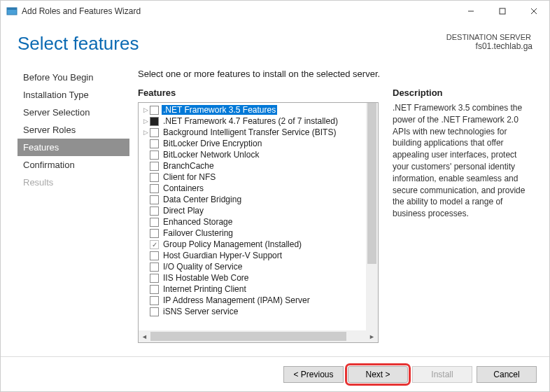  Describe the element at coordinates (183, 211) in the screenshot. I see `feature-label: Direct Play` at that location.